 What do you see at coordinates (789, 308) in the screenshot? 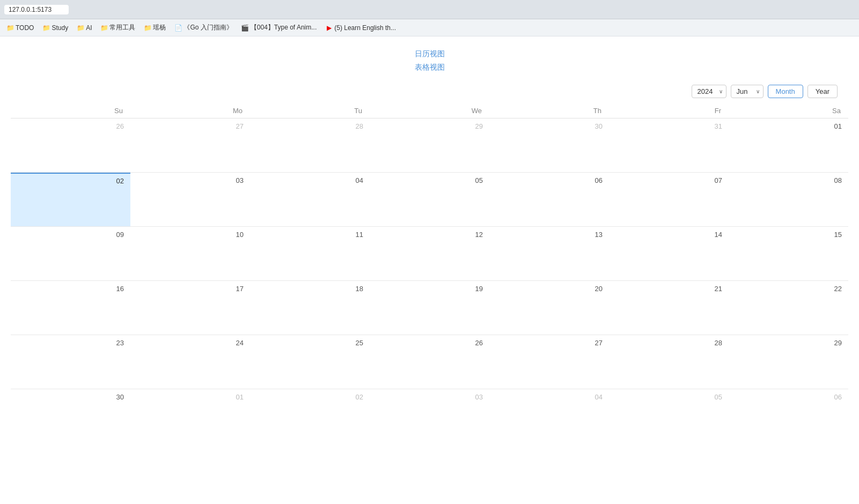
I see `calendar-cell: 22` at bounding box center [789, 308].